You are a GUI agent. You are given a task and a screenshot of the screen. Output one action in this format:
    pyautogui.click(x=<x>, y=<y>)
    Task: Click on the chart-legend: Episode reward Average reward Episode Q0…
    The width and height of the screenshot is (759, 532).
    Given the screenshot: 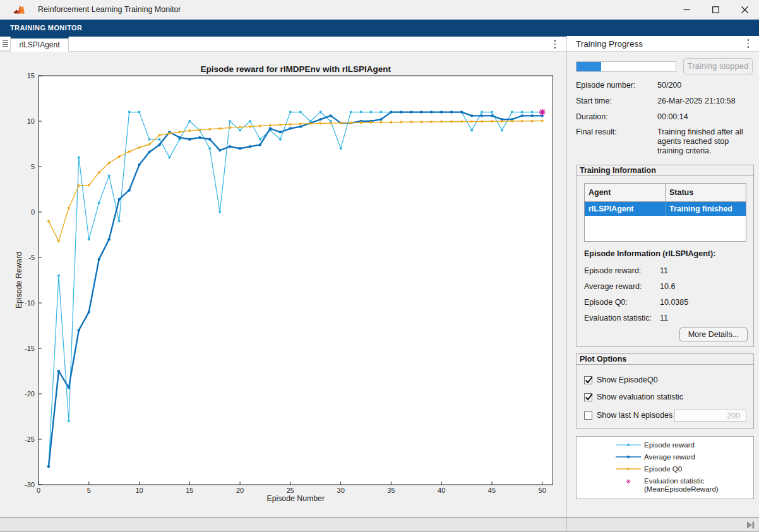 What is the action you would take?
    pyautogui.click(x=665, y=468)
    